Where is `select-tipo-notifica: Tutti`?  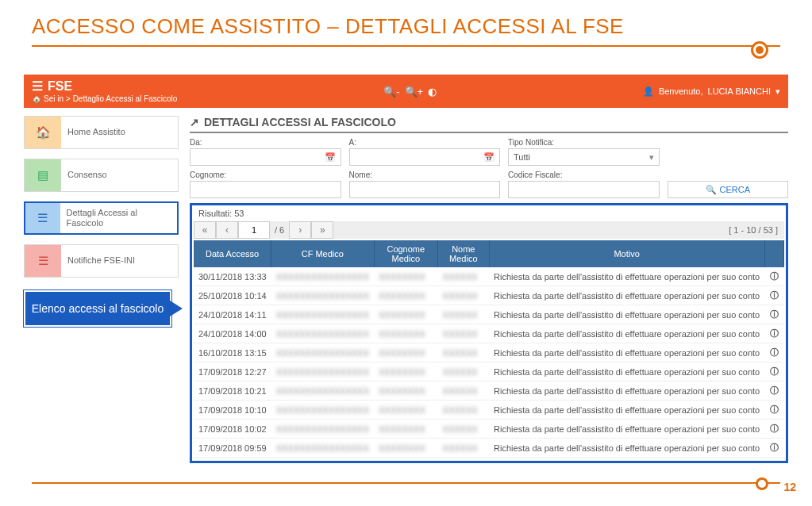 select-tipo-notifica: Tutti is located at coordinates (584, 157).